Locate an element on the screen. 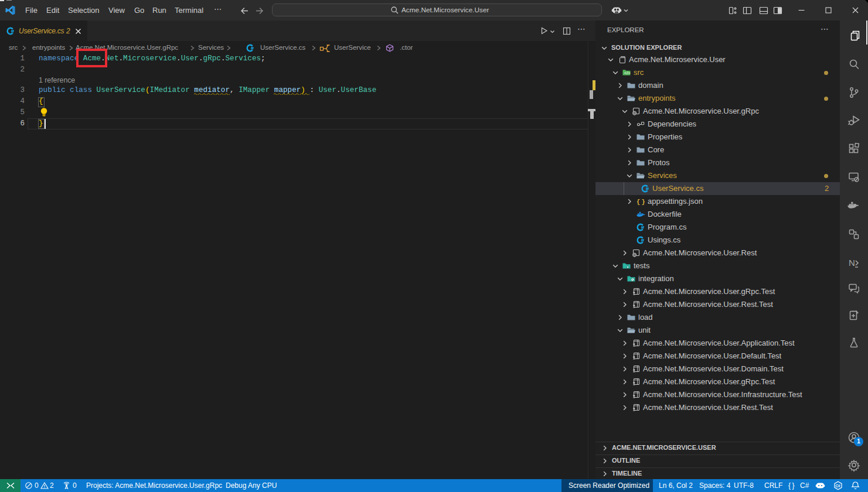  svg-text: C# is located at coordinates (838, 486).